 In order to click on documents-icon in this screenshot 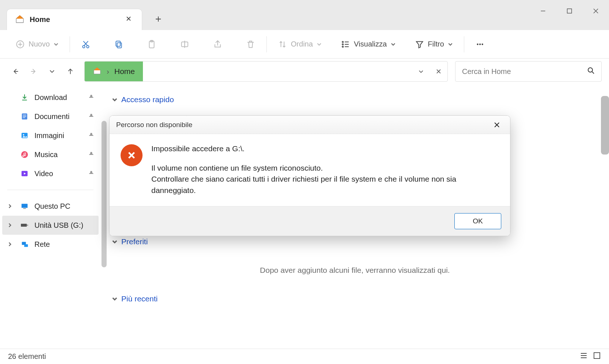, I will do `click(25, 116)`.